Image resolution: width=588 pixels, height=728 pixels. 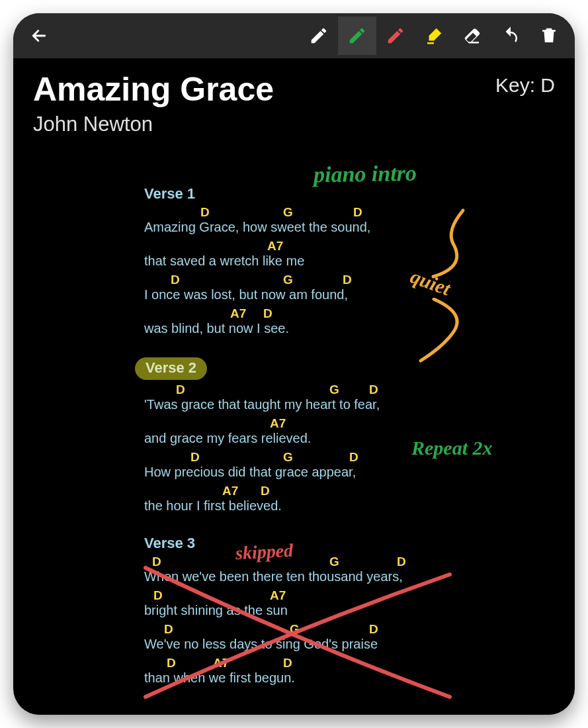 I want to click on lyric-text: When we've been there ten thousand years…, so click(x=349, y=577).